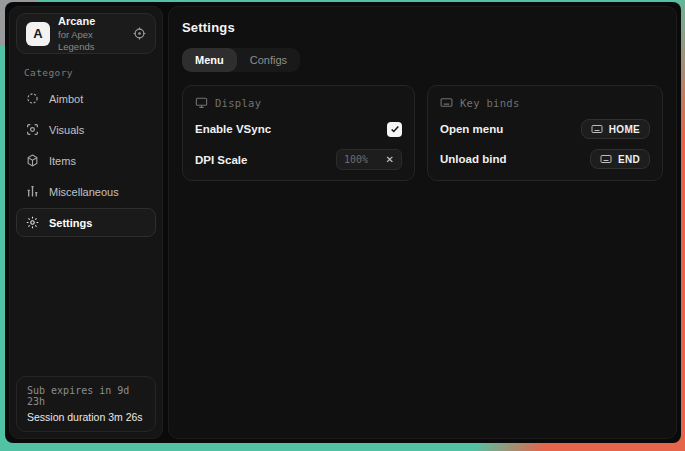 The height and width of the screenshot is (451, 685). I want to click on vsync-row: Enable VSync, so click(298, 129).